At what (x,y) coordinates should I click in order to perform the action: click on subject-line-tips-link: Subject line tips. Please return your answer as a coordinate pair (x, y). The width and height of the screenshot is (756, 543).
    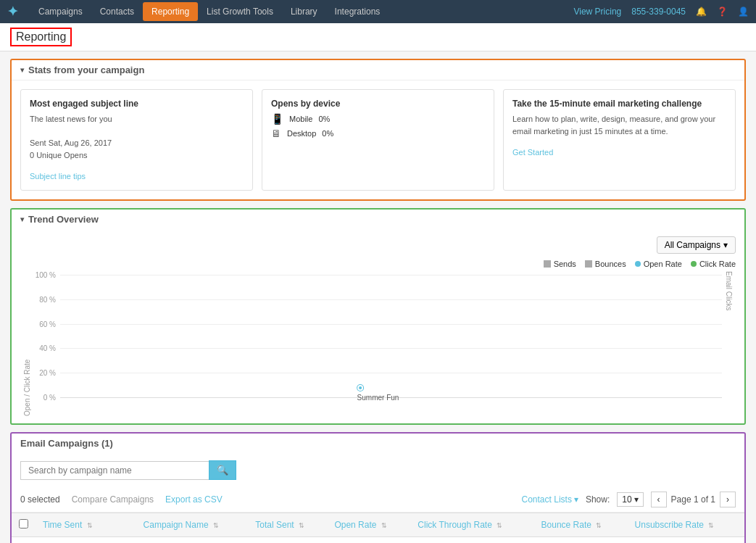
    Looking at the image, I should click on (58, 176).